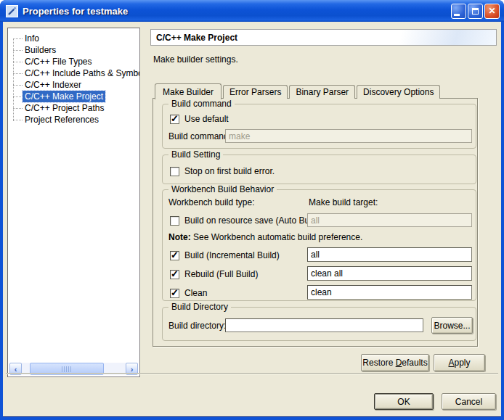 The image size is (504, 420). What do you see at coordinates (404, 402) in the screenshot?
I see `ok-button: OK` at bounding box center [404, 402].